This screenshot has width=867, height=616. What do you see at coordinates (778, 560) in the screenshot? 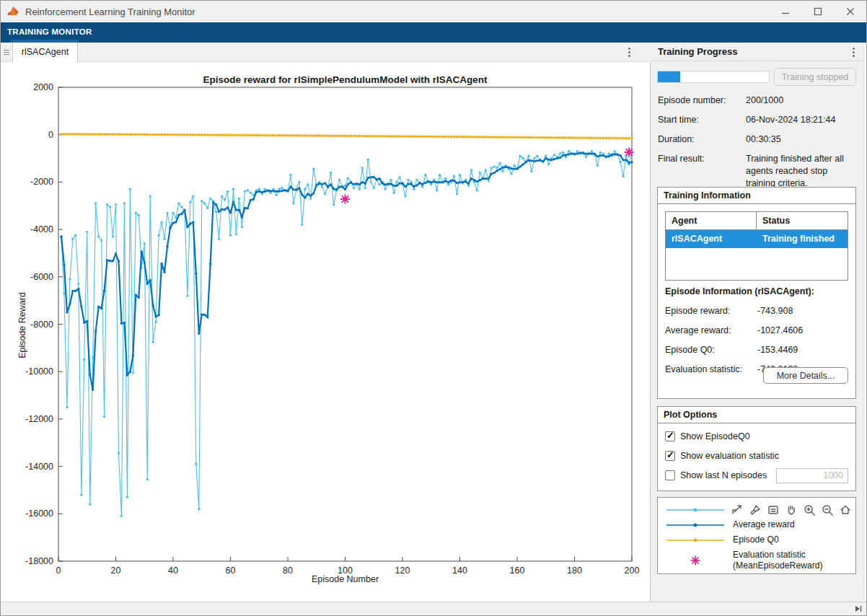
I see `legend-label: Evaluation statistic(MeanEpisodeReward)` at bounding box center [778, 560].